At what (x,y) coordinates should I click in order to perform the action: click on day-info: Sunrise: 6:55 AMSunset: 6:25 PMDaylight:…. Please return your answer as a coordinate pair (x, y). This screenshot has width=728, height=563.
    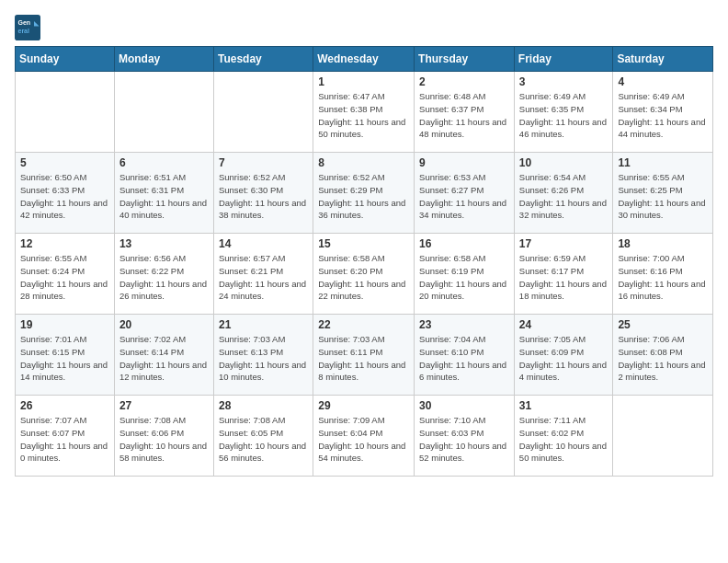
    Looking at the image, I should click on (663, 197).